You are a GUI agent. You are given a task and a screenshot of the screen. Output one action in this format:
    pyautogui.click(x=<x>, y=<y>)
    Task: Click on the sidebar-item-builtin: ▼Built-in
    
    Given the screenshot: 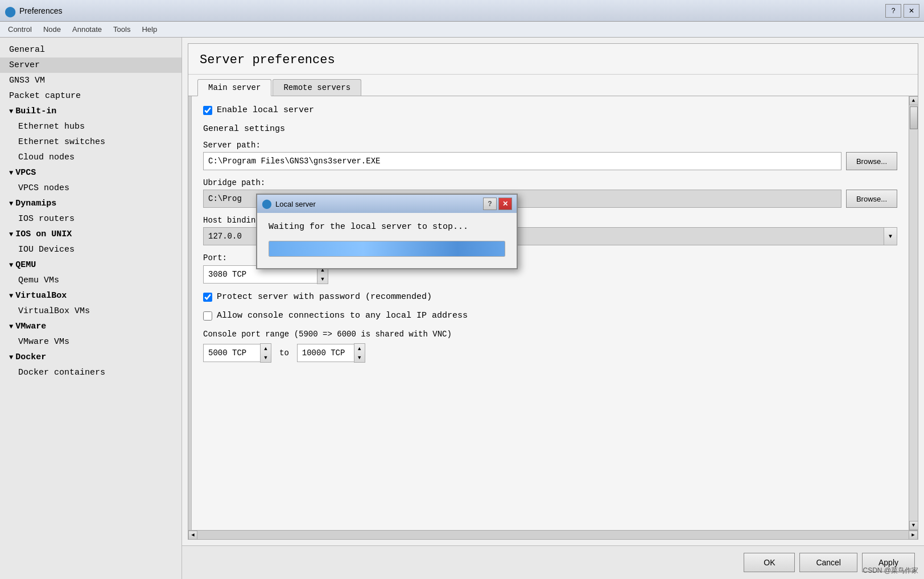 What is the action you would take?
    pyautogui.click(x=91, y=112)
    